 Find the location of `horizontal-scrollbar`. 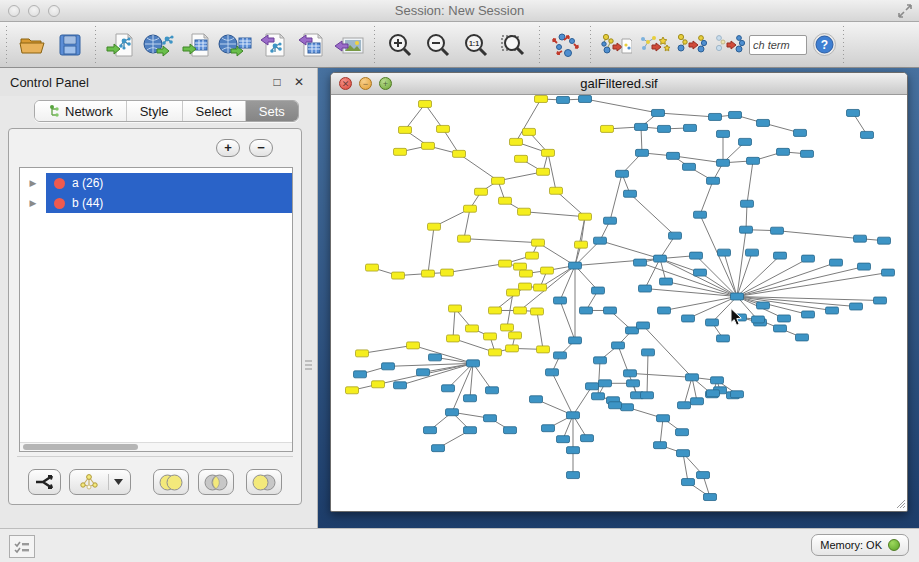

horizontal-scrollbar is located at coordinates (156, 446).